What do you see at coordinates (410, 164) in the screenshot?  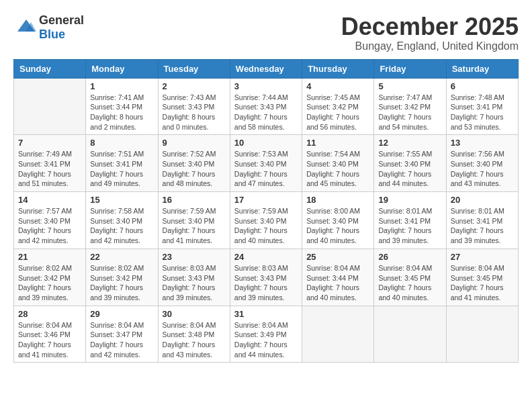 I see `calendar-cell: 12Sunrise: 7:55 AM Sunset: 3:40 PM Dayli…` at bounding box center [410, 164].